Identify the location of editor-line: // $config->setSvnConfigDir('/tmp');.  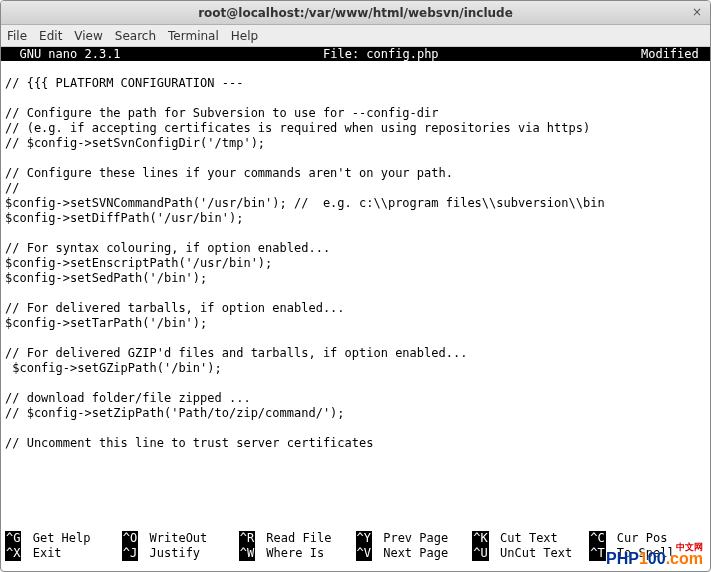
(356, 144).